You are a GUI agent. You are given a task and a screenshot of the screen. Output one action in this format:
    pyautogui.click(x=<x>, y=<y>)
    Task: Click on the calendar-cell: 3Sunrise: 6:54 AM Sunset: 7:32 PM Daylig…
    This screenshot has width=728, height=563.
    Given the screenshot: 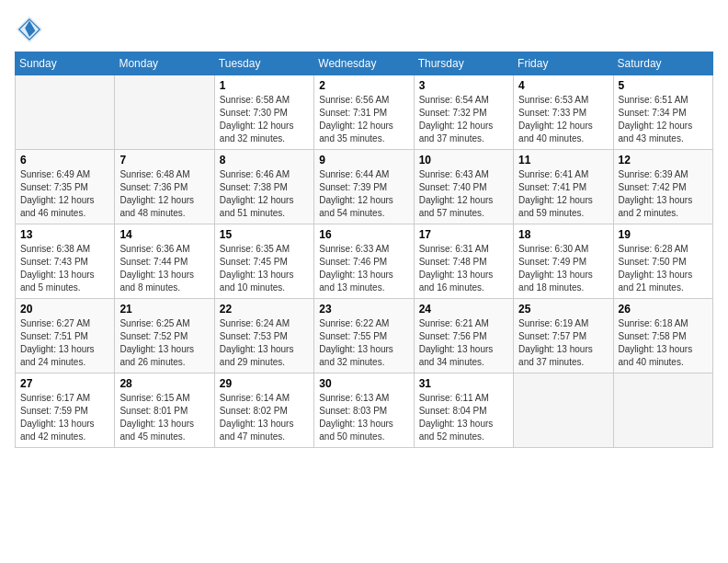 What is the action you would take?
    pyautogui.click(x=463, y=112)
    